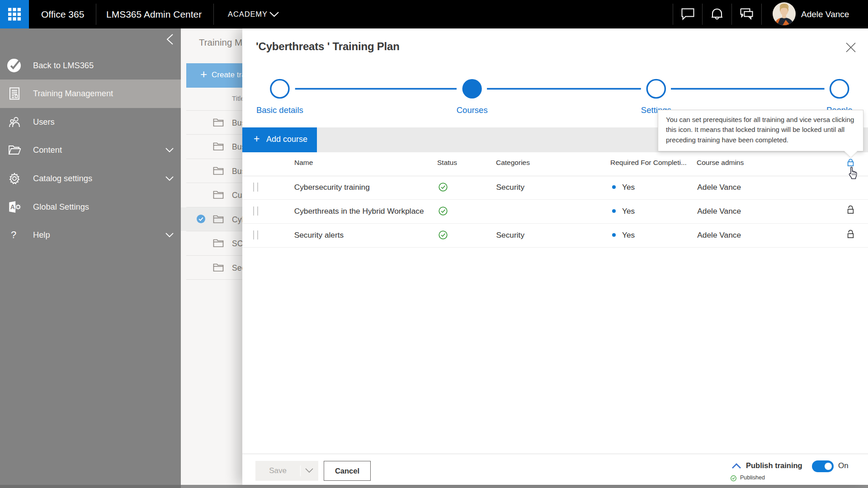 This screenshot has height=488, width=868. Describe the element at coordinates (13, 207) in the screenshot. I see `svg-text: A` at that location.